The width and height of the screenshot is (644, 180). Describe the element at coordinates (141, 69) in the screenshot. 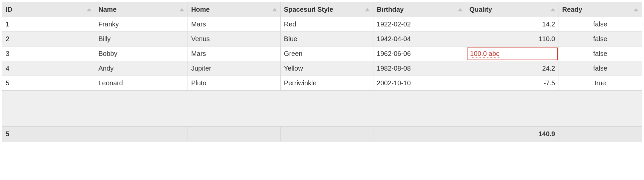

I see `cell-name: Andy` at that location.